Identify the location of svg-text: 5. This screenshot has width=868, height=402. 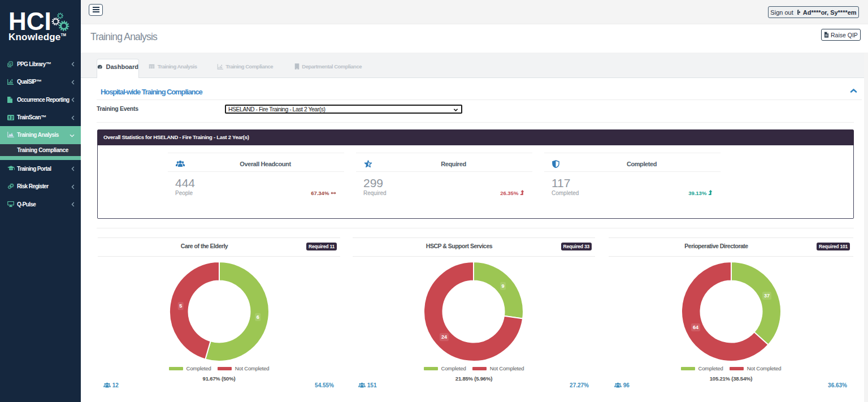
(181, 306).